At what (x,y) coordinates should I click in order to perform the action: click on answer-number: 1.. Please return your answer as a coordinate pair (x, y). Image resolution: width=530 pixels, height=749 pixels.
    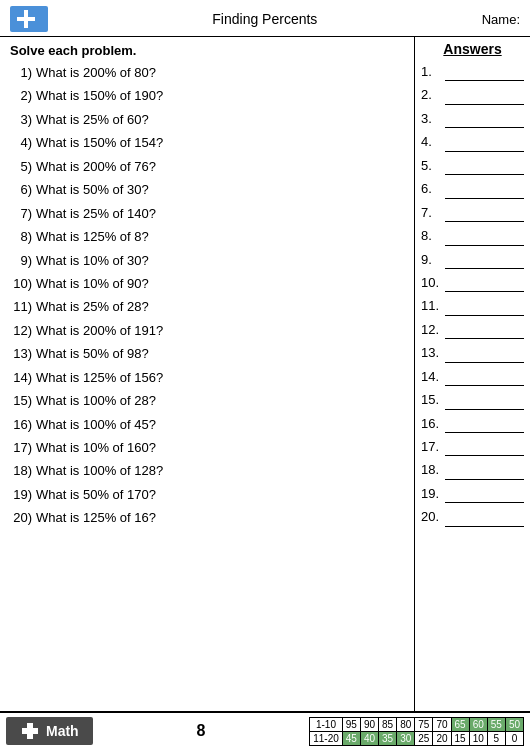
    Looking at the image, I should click on (432, 72).